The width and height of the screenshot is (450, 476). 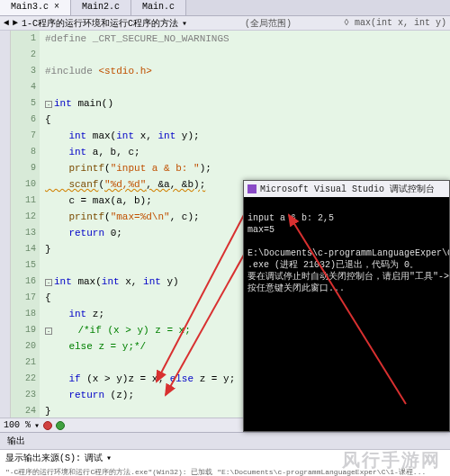 What do you see at coordinates (15, 23) in the screenshot?
I see `nav-fwd-icon: ►` at bounding box center [15, 23].